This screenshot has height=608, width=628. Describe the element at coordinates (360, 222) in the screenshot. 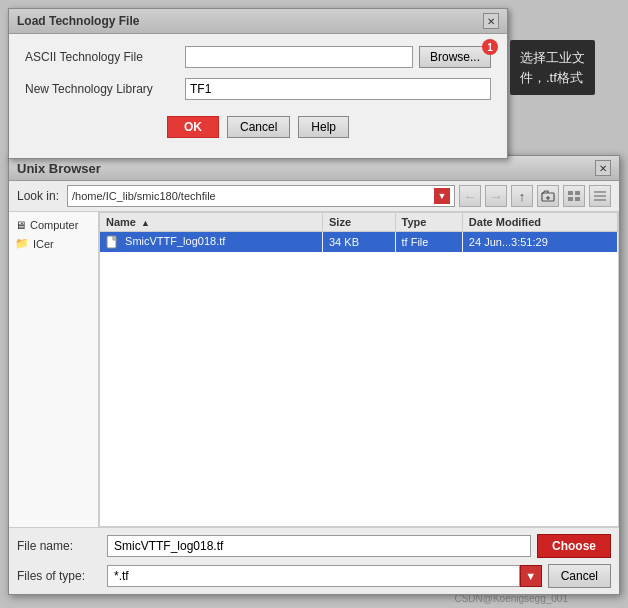

I see `col-header-size: Size` at that location.